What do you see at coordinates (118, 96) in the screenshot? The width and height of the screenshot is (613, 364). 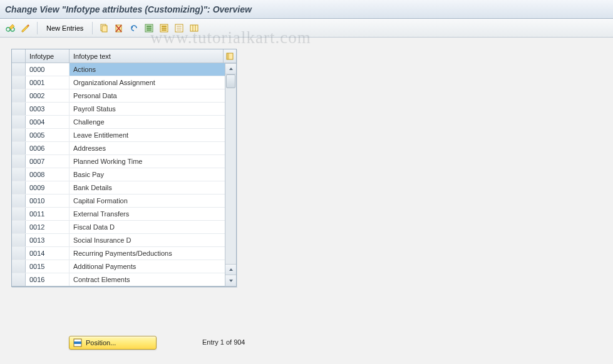 I see `table-row: 0002Personal Data` at bounding box center [118, 96].